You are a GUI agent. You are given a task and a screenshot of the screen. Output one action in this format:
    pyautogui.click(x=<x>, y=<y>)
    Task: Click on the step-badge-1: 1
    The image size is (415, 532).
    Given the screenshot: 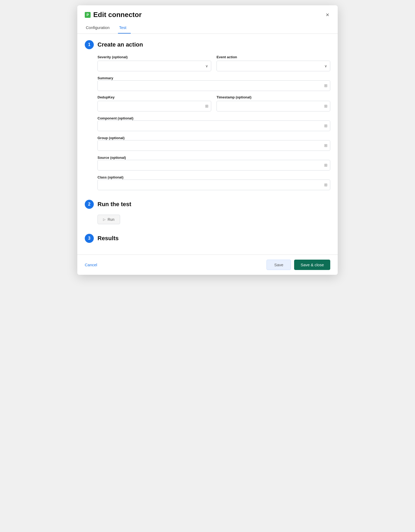 What is the action you would take?
    pyautogui.click(x=89, y=45)
    